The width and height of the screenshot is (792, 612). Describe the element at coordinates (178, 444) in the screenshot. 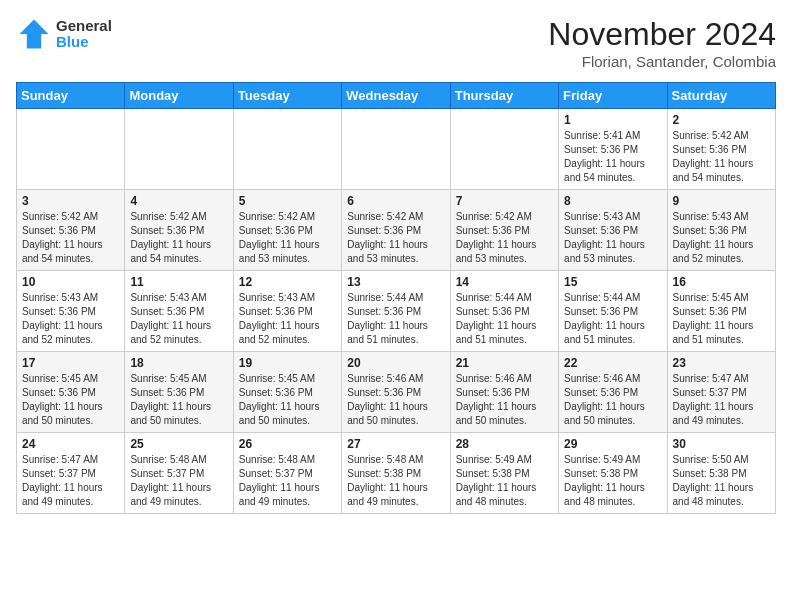

I see `day-number: 25` at that location.